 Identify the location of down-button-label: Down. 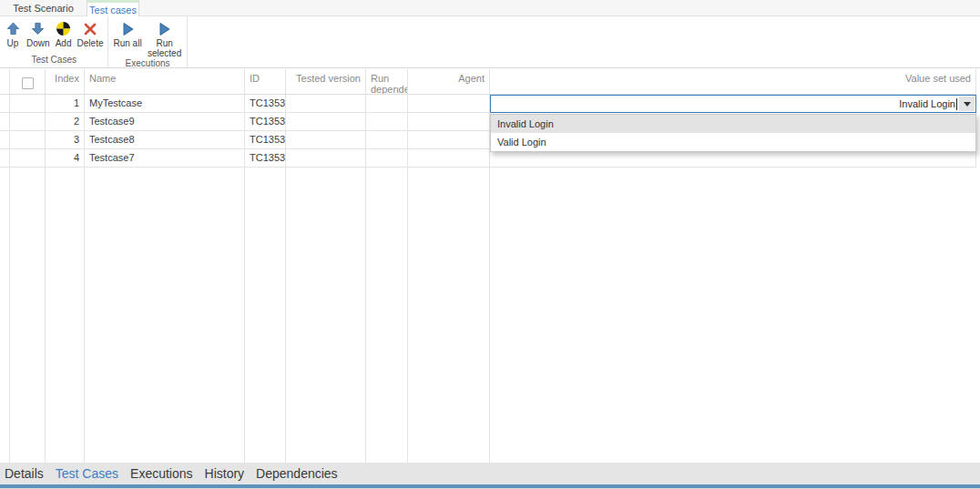
(38, 44).